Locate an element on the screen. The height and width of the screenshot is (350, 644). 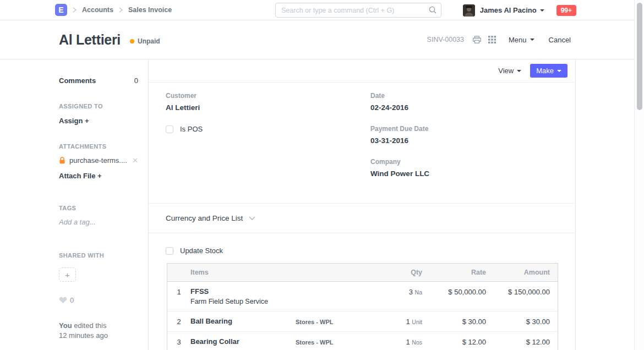
item-uom: Unit is located at coordinates (417, 322).